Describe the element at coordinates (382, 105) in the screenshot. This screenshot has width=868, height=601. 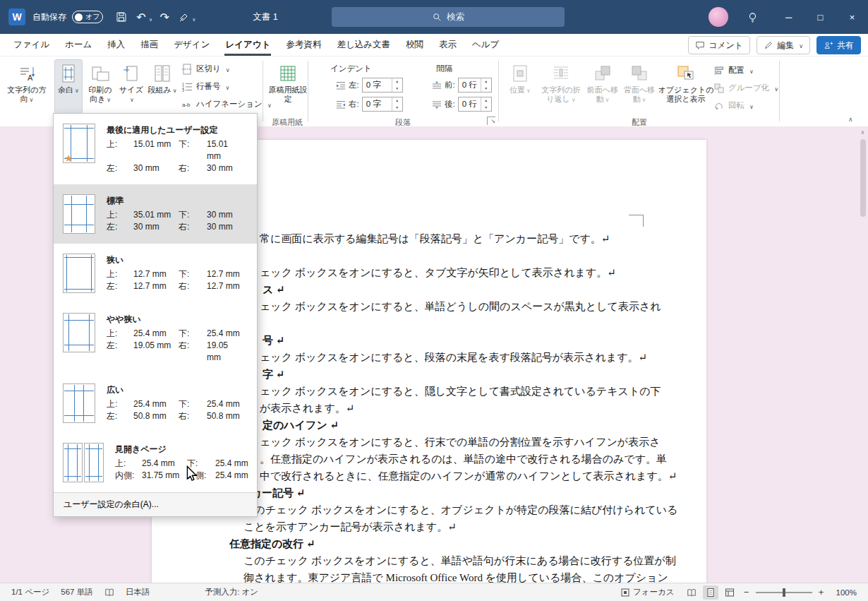
I see `indent-right-input: 0 字 ▲▼` at that location.